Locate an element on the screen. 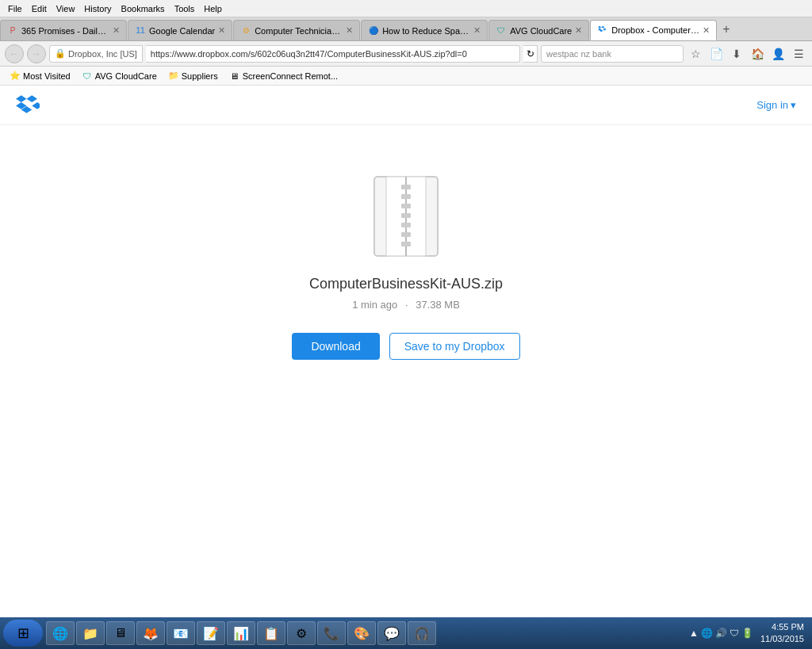 This screenshot has width=812, height=649. tab-favicon-dropbox is located at coordinates (603, 30).